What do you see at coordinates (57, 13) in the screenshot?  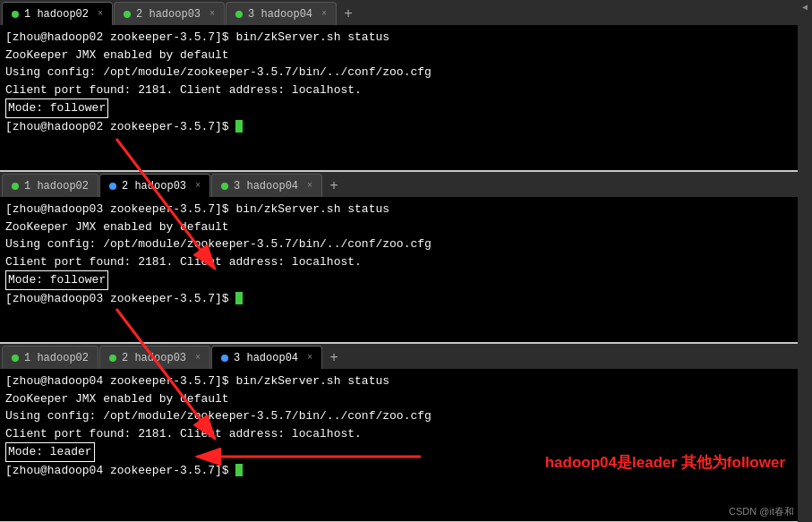 I see `tab-1-hadoop02: 1 hadoop02 ×` at bounding box center [57, 13].